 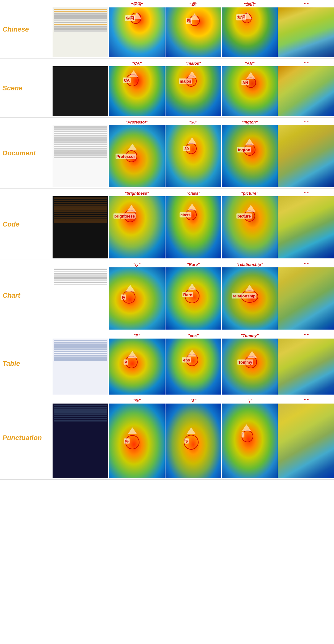 I want to click on caption-table-1: "P", so click(x=137, y=335).